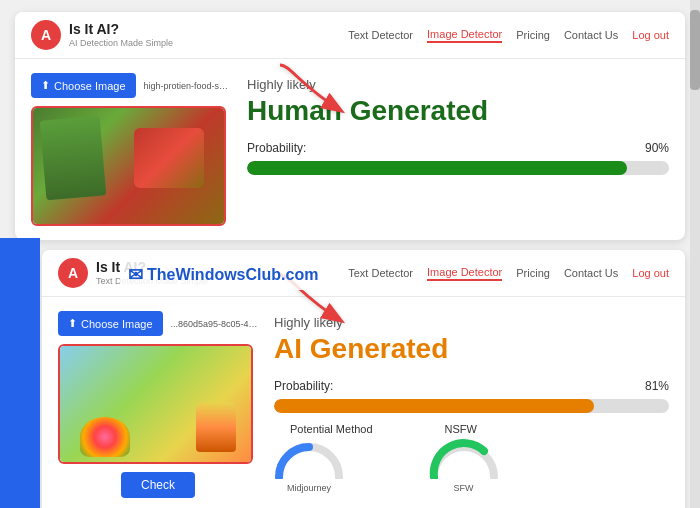  What do you see at coordinates (131, 86) in the screenshot?
I see `choose-file-row-1: ⬆ Choose Image high-protien-food-served-…` at bounding box center [131, 86].